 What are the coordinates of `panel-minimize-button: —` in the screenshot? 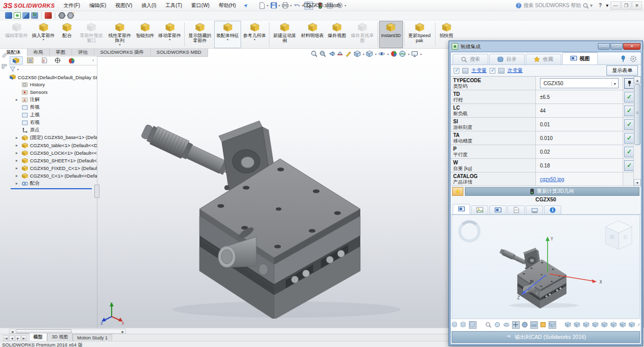 It's located at (604, 47).